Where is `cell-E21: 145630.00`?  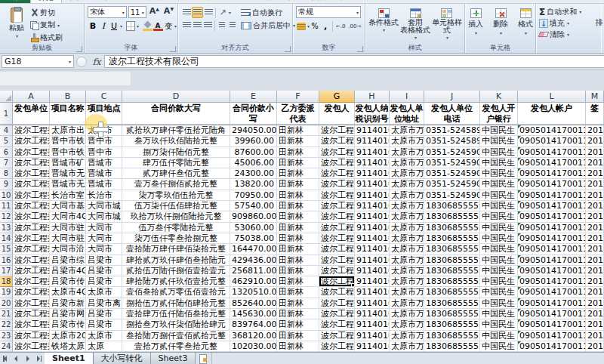
cell-E21: 145630.00 is located at coordinates (254, 314).